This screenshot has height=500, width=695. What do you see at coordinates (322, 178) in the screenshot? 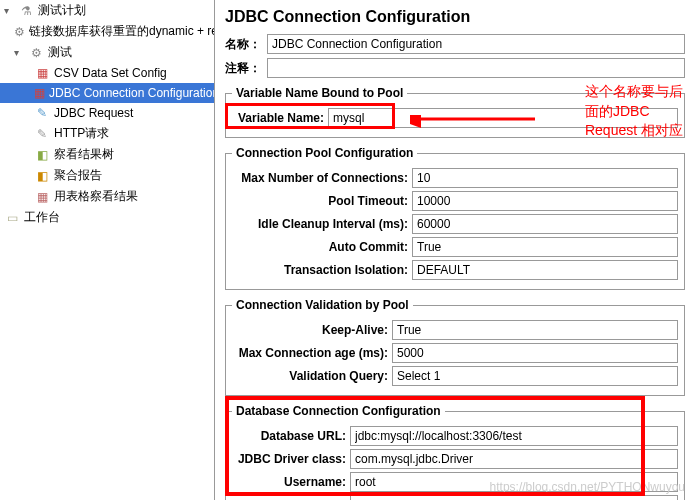
I see `maxconn-label: Max Number of Connections:` at bounding box center [322, 178].